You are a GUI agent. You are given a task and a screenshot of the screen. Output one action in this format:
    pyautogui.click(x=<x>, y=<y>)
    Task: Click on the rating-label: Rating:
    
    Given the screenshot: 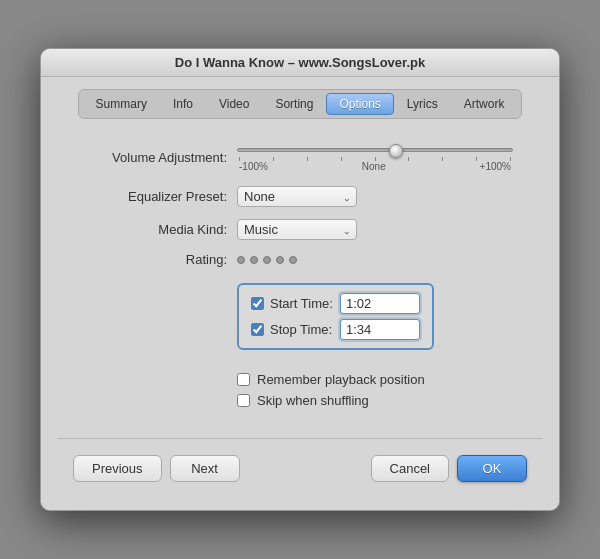 What is the action you would take?
    pyautogui.click(x=157, y=260)
    